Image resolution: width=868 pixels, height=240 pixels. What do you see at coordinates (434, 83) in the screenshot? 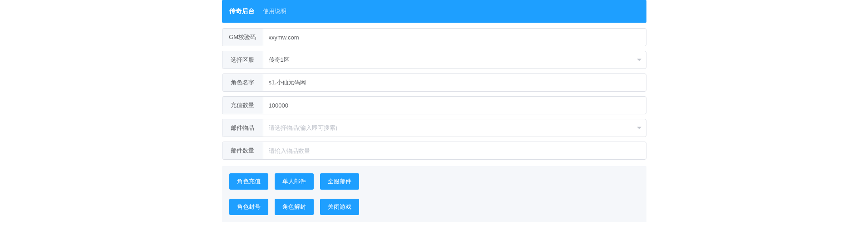
I see `role-name-row: 角色名字` at bounding box center [434, 83].